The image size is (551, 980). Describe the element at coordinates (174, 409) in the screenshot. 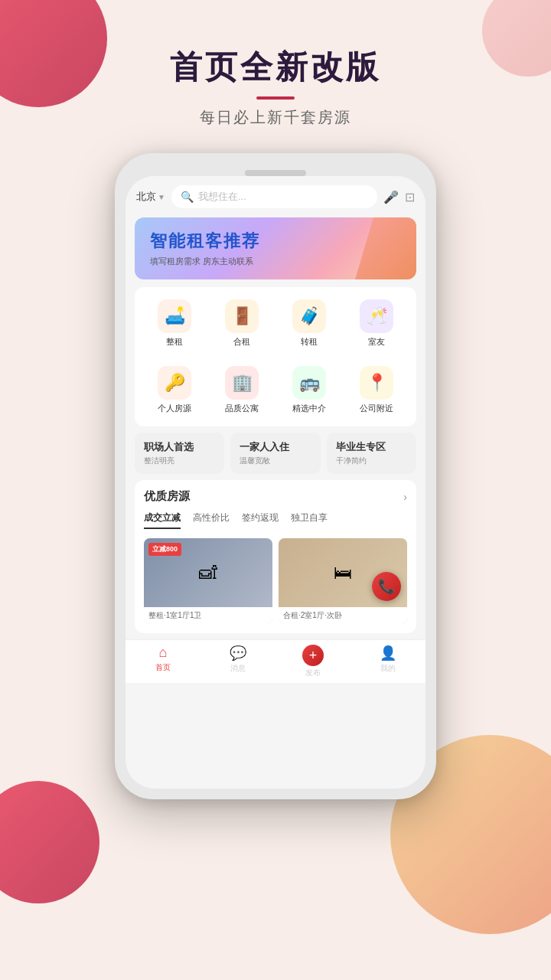

I see `personal-label: 个人房源` at that location.